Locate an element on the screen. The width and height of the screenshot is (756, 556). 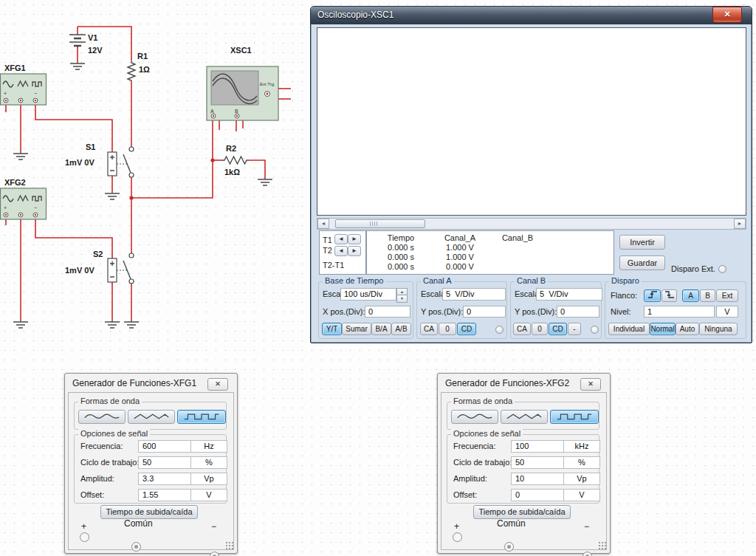
channel-b-zero-button: 0 is located at coordinates (540, 329).